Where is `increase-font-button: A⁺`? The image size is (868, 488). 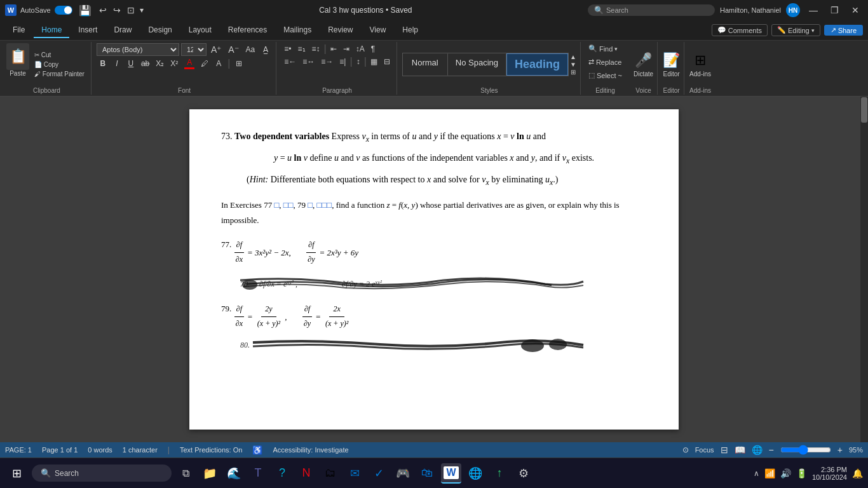 increase-font-button: A⁺ is located at coordinates (216, 50).